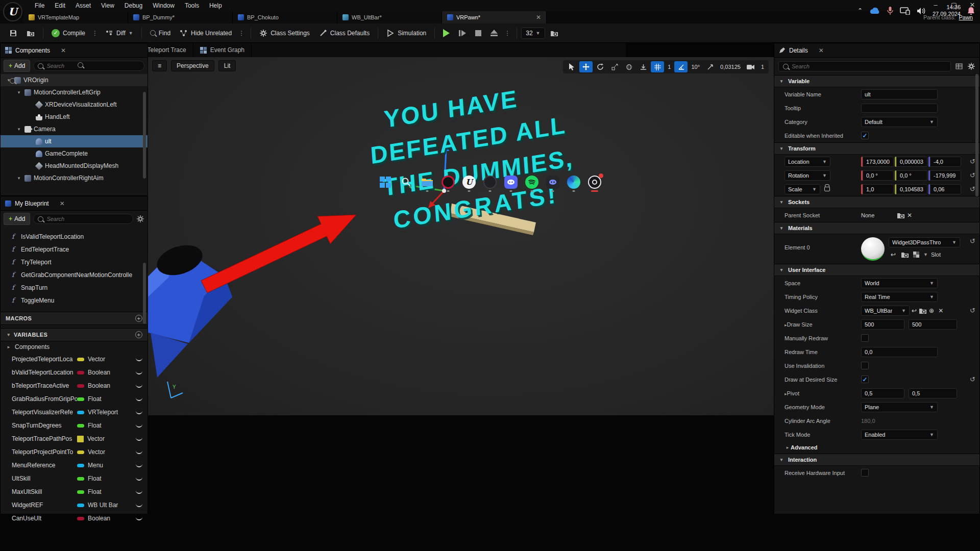 This screenshot has width=980, height=551. I want to click on file-explorer-button, so click(427, 182).